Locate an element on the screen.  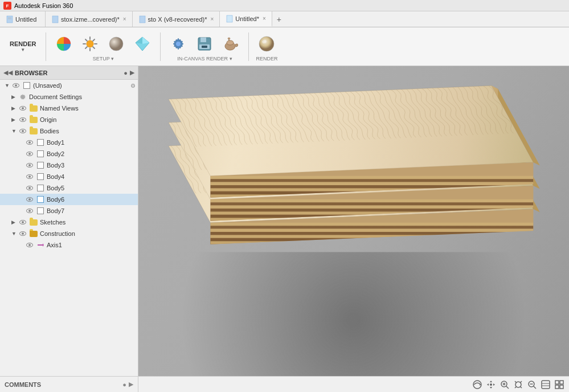
tab-label-2: stox.izme...covered)* is located at coordinates (90, 19).